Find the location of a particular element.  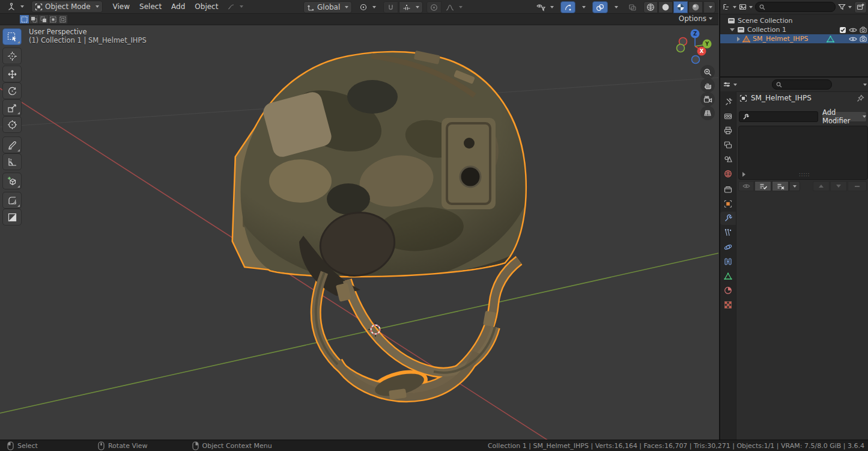

modifier-search-input is located at coordinates (778, 117).